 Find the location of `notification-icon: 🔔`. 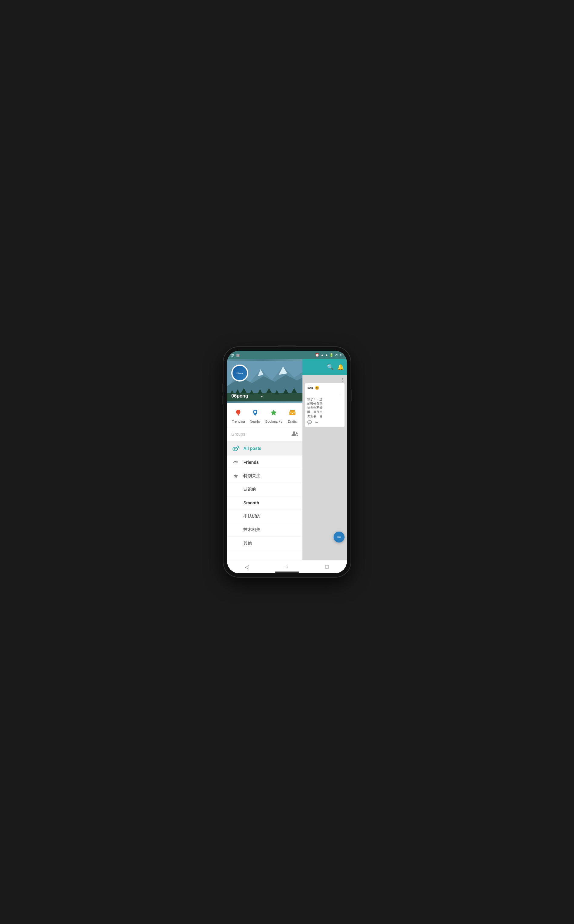

notification-icon: 🔔 is located at coordinates (341, 367).